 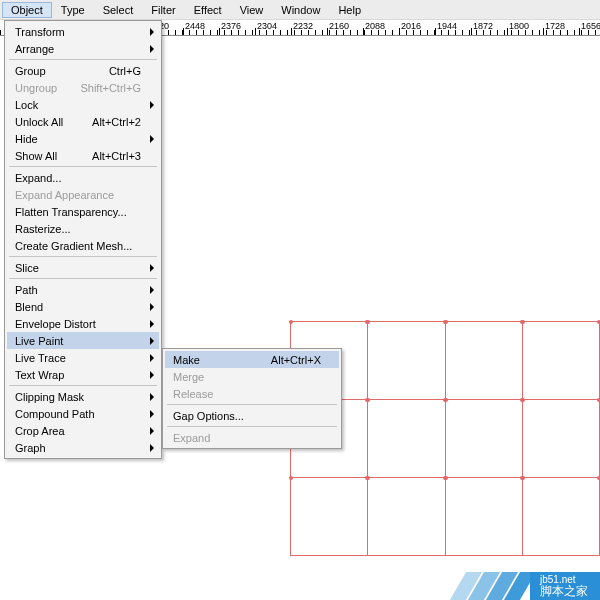 I want to click on menu-item-shortcut: Alt+Ctrl+3, so click(x=116, y=156).